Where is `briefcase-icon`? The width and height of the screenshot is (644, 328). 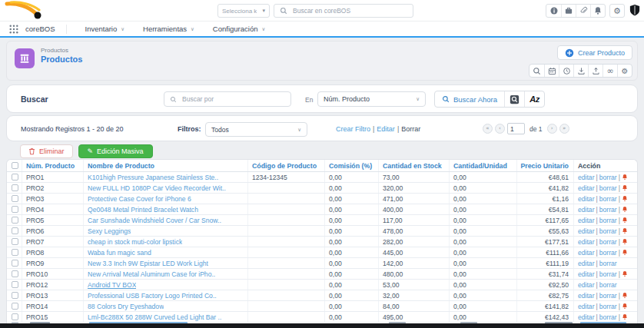
briefcase-icon is located at coordinates (569, 11).